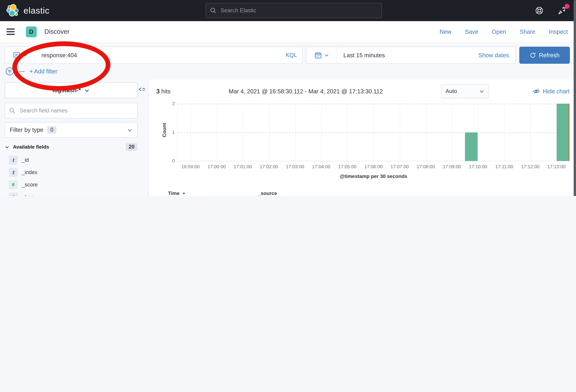 Image resolution: width=576 pixels, height=392 pixels. I want to click on newsfeed-icon, so click(562, 11).